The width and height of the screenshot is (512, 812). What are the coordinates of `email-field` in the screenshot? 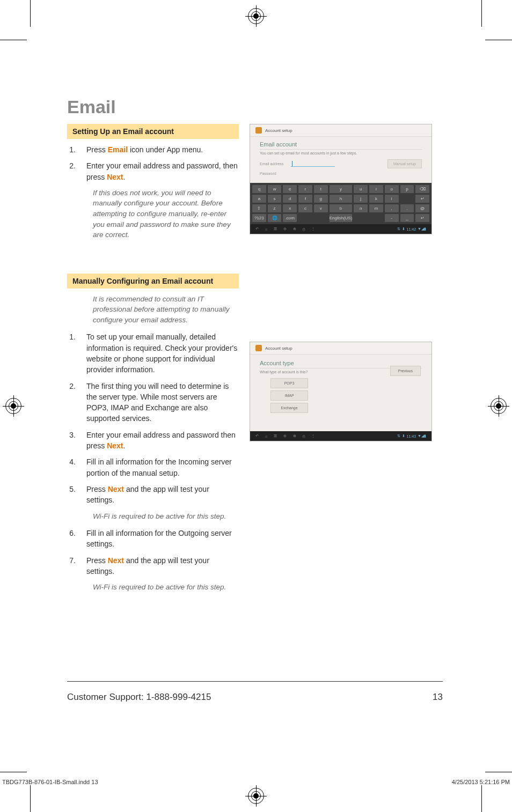 It's located at (313, 164).